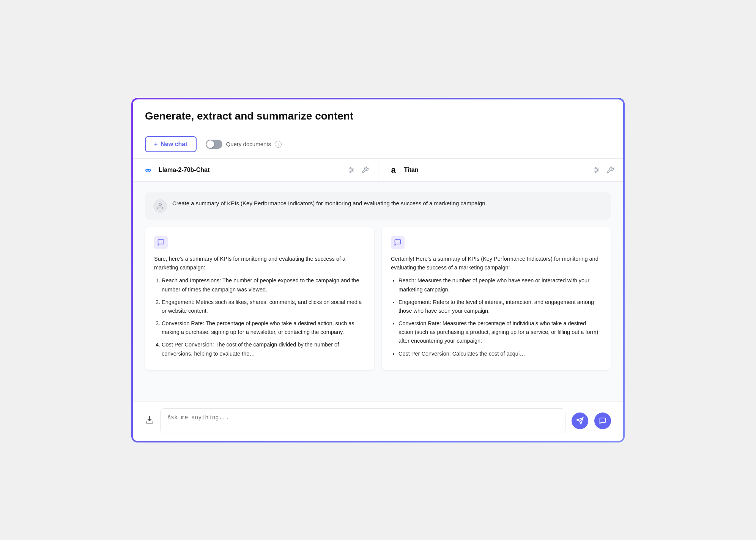  I want to click on list-item: Reach and Impressions: The number of peo…, so click(263, 285).